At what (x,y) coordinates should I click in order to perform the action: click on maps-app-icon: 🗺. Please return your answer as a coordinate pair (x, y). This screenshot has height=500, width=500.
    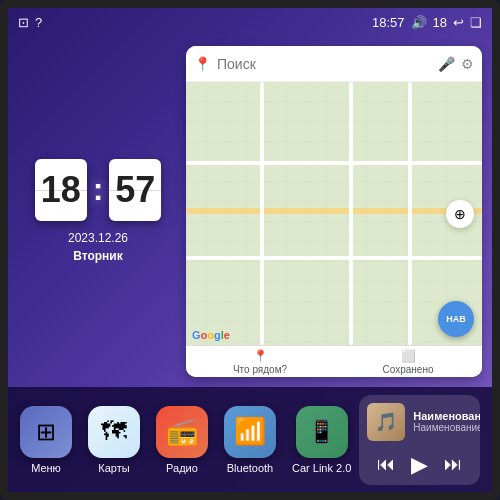
    Looking at the image, I should click on (114, 432).